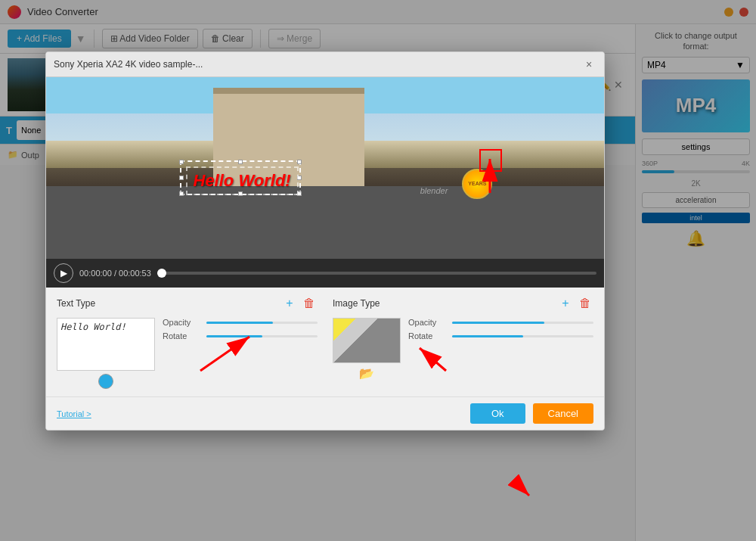 The width and height of the screenshot is (756, 541). What do you see at coordinates (290, 303) in the screenshot?
I see `add-text-button: +` at bounding box center [290, 303].